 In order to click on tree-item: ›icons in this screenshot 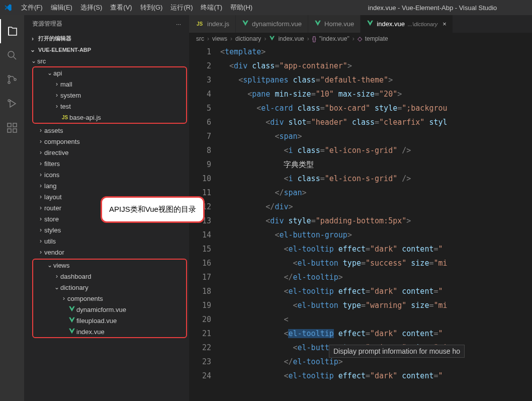, I will do `click(107, 175)`.